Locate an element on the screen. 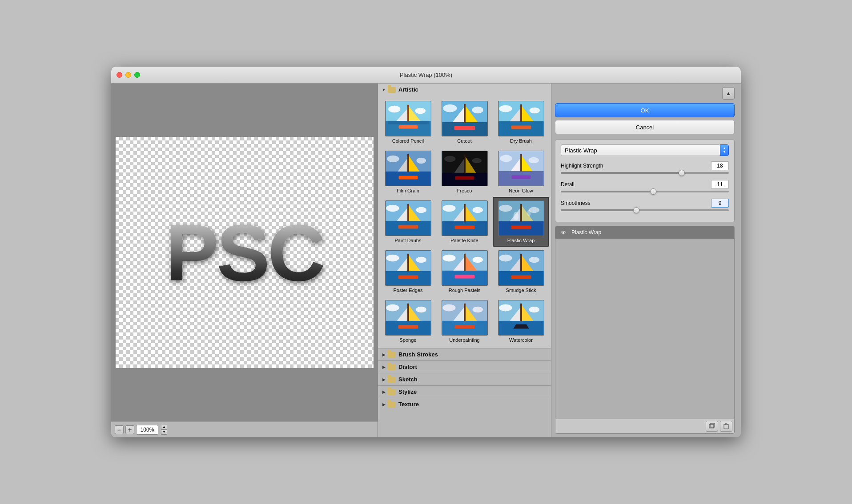 The height and width of the screenshot is (504, 852). filter-name-poster-edges: Poster Edges is located at coordinates (408, 290).